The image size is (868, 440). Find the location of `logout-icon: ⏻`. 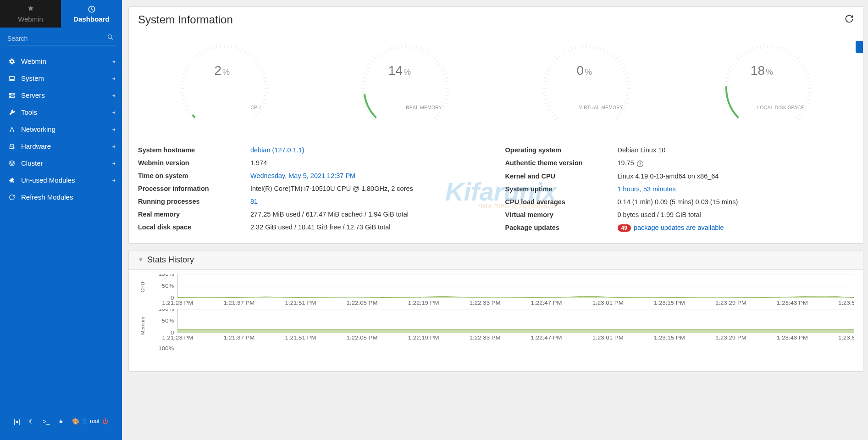

logout-icon: ⏻ is located at coordinates (105, 421).